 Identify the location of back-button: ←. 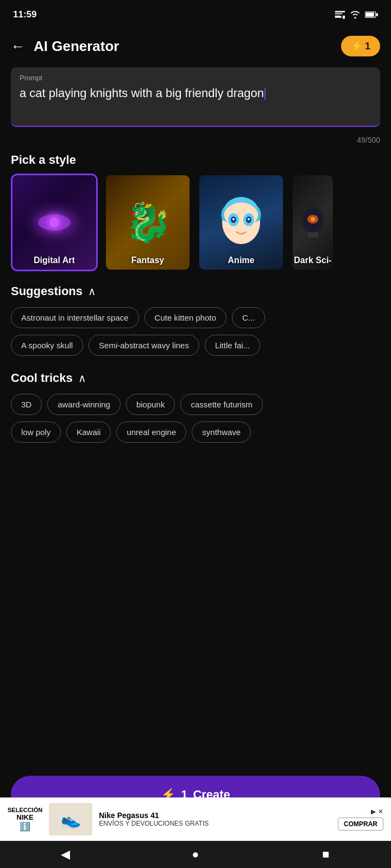
(18, 47).